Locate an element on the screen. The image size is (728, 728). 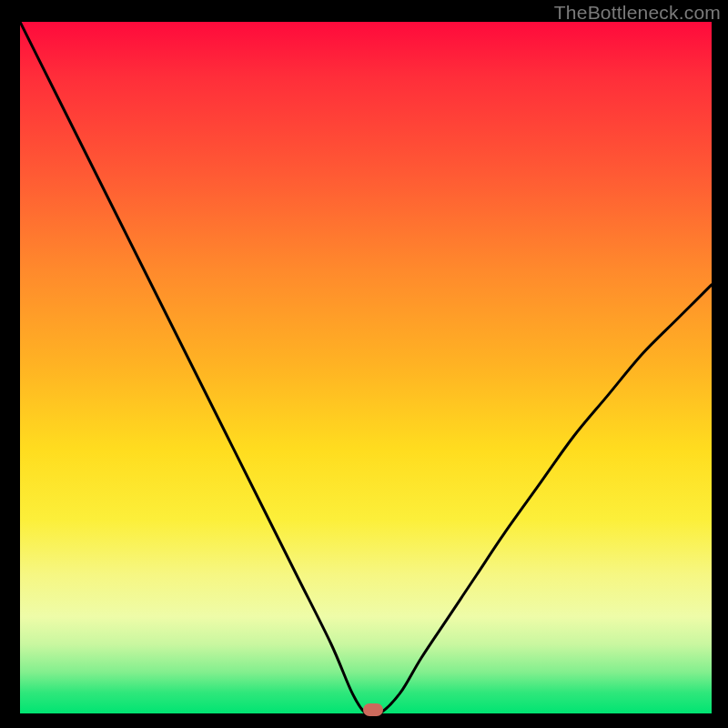
optimum-marker is located at coordinates (373, 710).